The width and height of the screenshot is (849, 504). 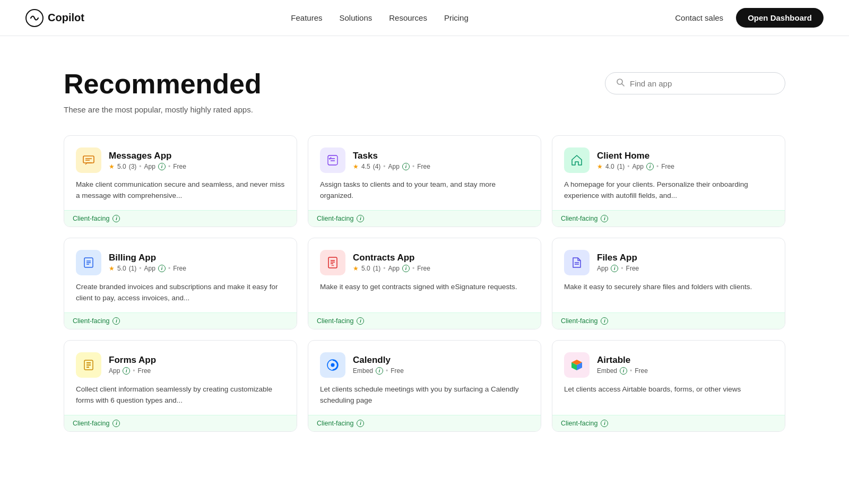 I want to click on app-card-contracts: Contracts App ★ 5.0 (1) •Appi•Free Make …, so click(x=424, y=283).